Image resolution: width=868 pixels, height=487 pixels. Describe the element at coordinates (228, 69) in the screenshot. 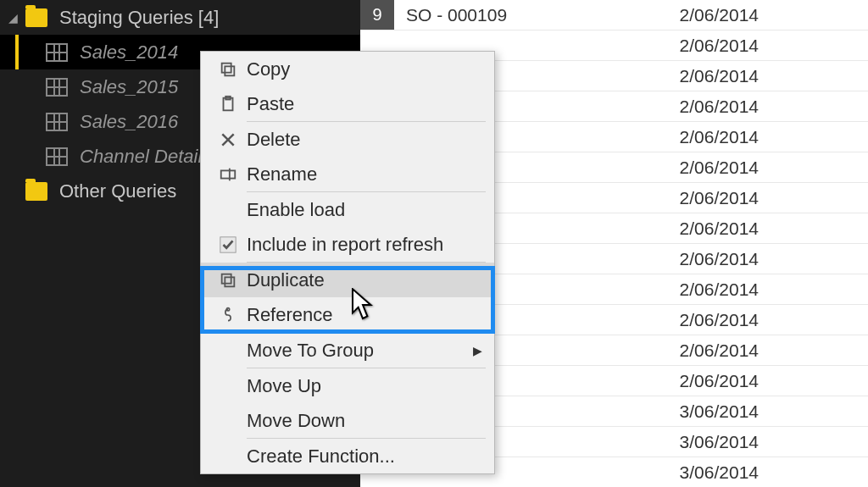

I see `copy-icon` at that location.